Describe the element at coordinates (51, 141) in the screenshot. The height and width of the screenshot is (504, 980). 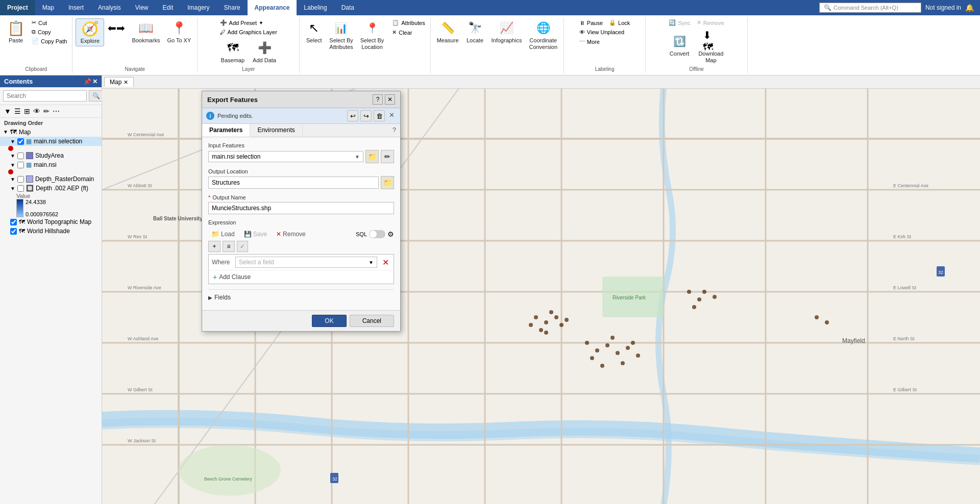
I see `layer-item-main-nsi-sel: ▼ ▩ main.nsi selection` at that location.